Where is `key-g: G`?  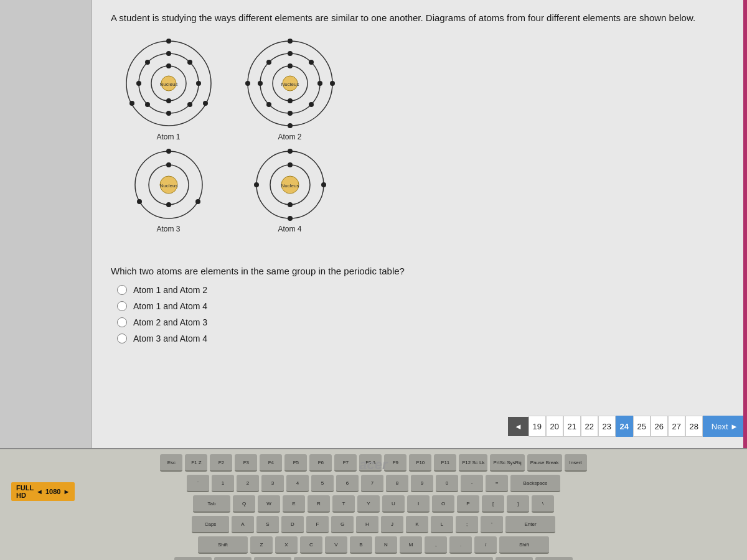
key-g: G is located at coordinates (342, 525).